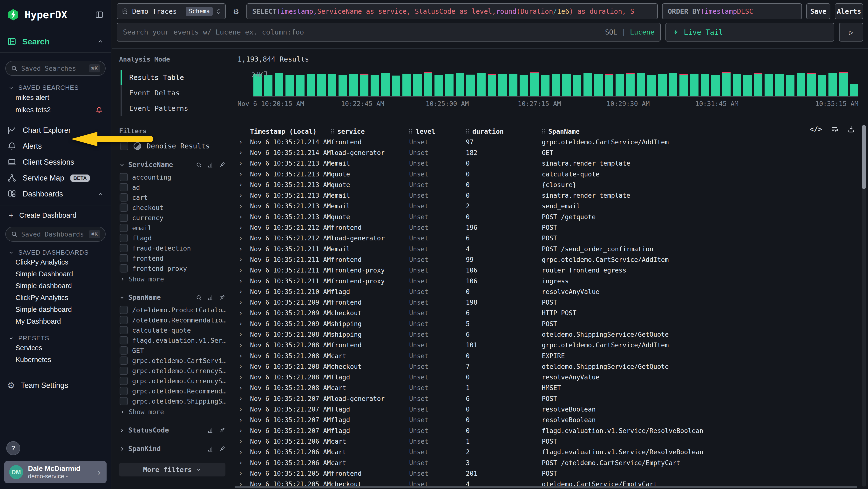 Image resolution: width=868 pixels, height=489 pixels. I want to click on spanname-filter-item: grpc.oteldemo.CurrencyS…, so click(172, 381).